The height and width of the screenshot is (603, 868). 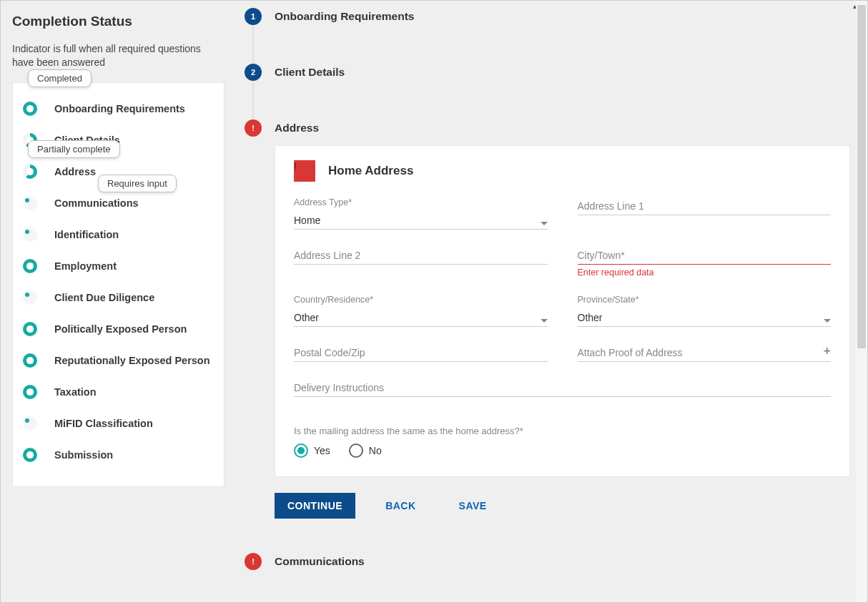 I want to click on status-item: Identification, so click(x=119, y=235).